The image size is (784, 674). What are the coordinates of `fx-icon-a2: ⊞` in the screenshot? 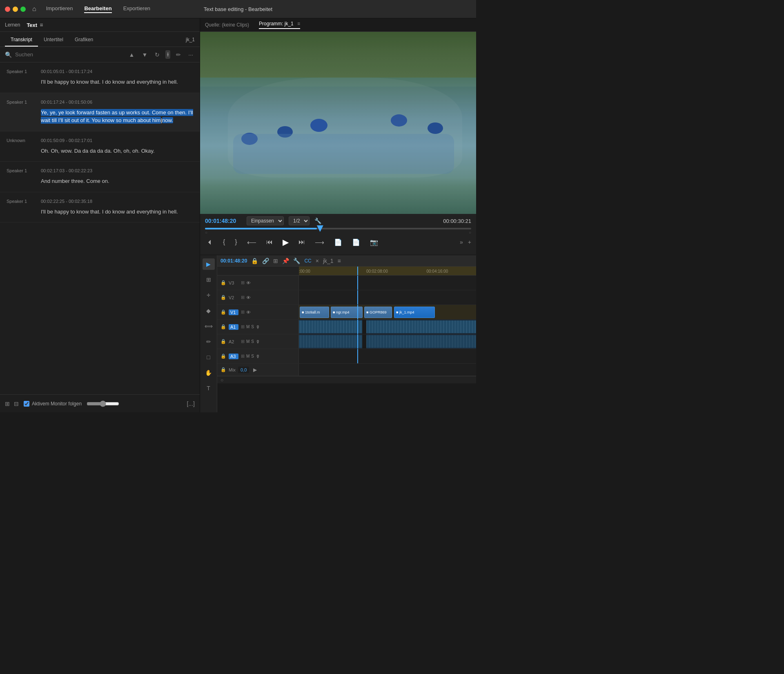 It's located at (243, 341).